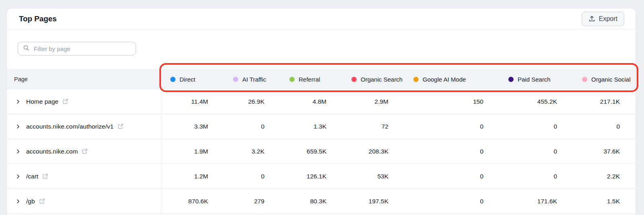 Image resolution: width=644 pixels, height=215 pixels. What do you see at coordinates (374, 151) in the screenshot?
I see `cell-organic-search: 208.3K` at bounding box center [374, 151].